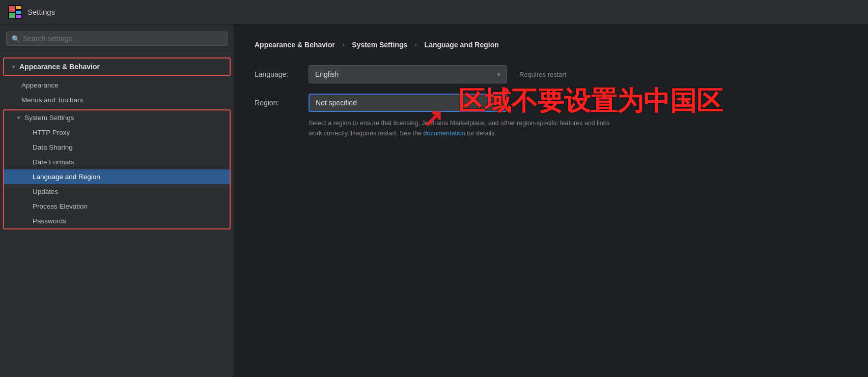  Describe the element at coordinates (117, 169) in the screenshot. I see `sidebar-subgroup-system-settings: ▾ System Settings HTTP Proxy Data Sharin…` at that location.